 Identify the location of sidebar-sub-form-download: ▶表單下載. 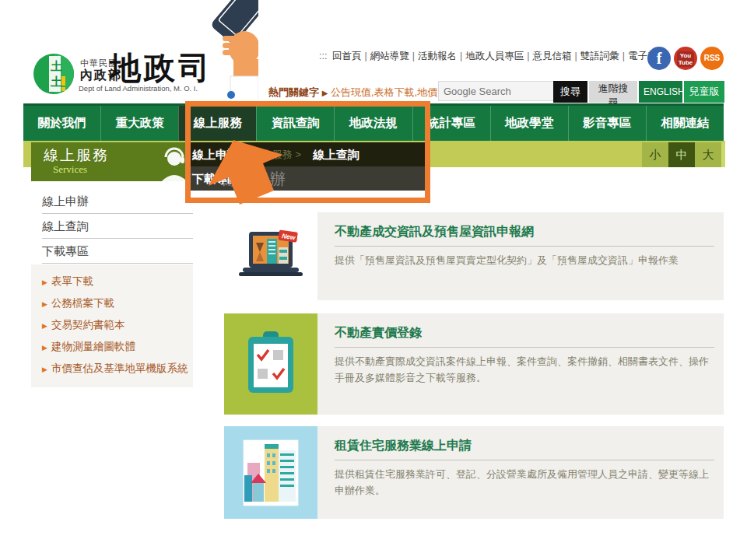
(112, 282).